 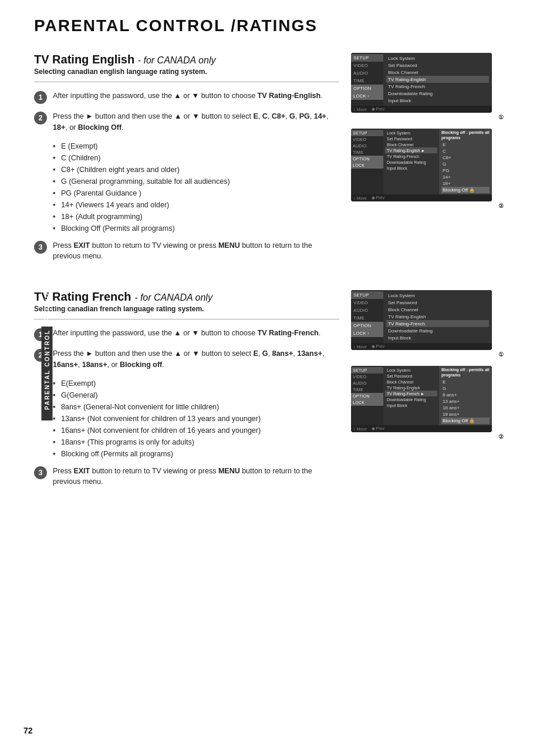 What do you see at coordinates (367, 377) in the screenshot?
I see `sidebar4-video: VIDEO` at bounding box center [367, 377].